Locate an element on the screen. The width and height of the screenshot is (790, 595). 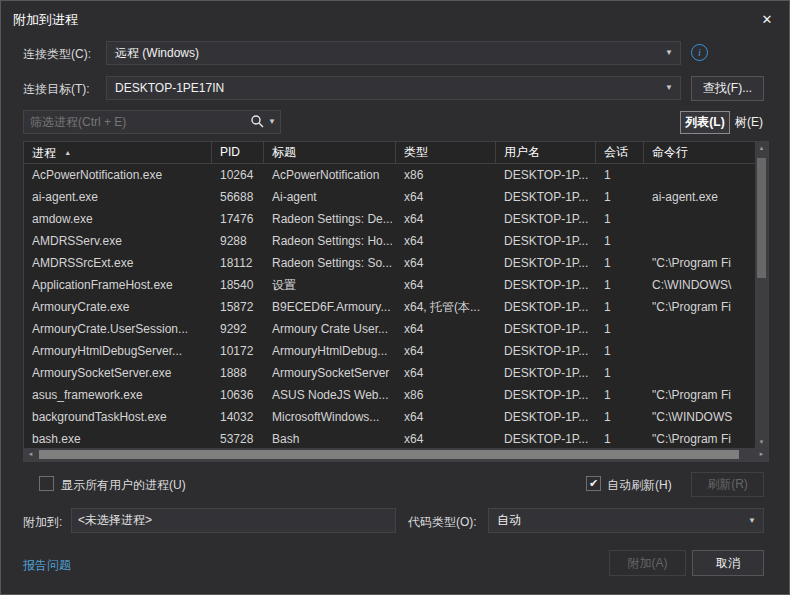
find-button: 查找(F)... is located at coordinates (728, 88).